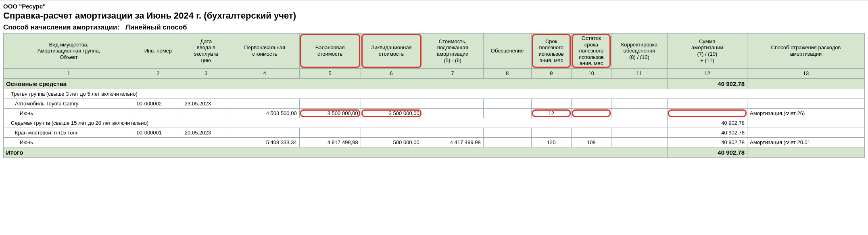 The image size is (868, 235). I want to click on colnum-13: 13, so click(806, 73).